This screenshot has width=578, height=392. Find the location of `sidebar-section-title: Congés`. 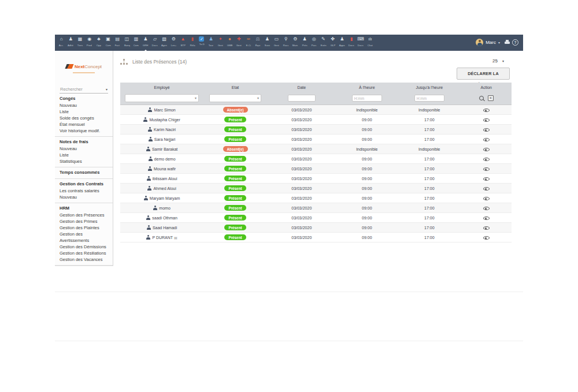

sidebar-section-title: Congés is located at coordinates (84, 99).